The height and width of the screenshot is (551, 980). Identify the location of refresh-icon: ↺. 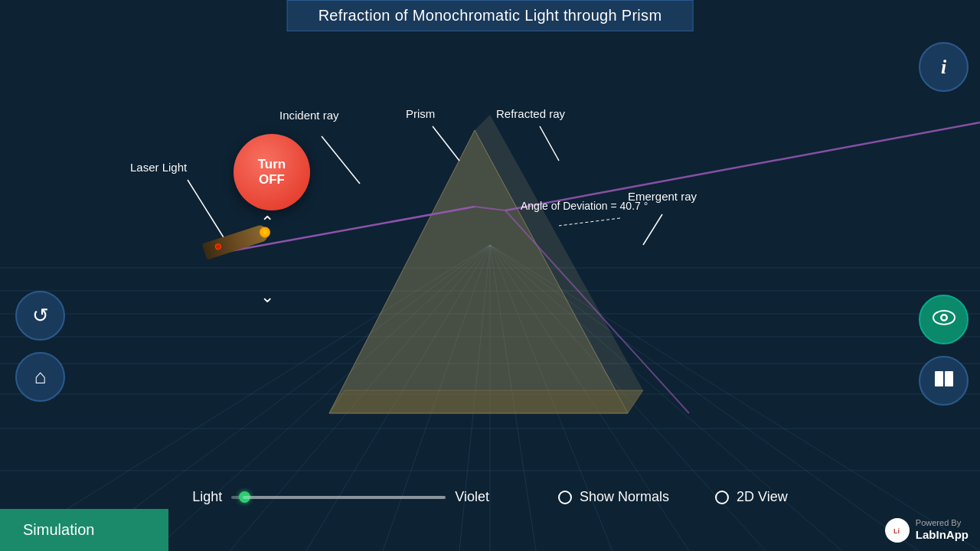
(41, 315).